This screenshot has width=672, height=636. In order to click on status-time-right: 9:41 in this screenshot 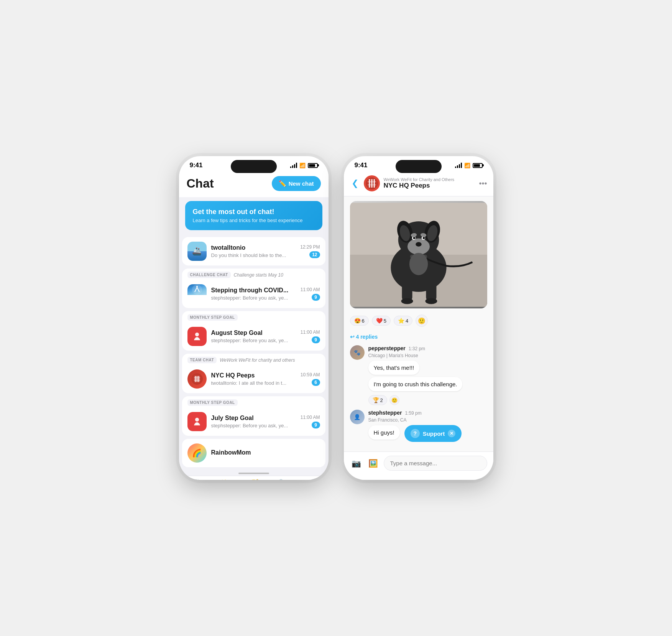, I will do `click(361, 165)`.